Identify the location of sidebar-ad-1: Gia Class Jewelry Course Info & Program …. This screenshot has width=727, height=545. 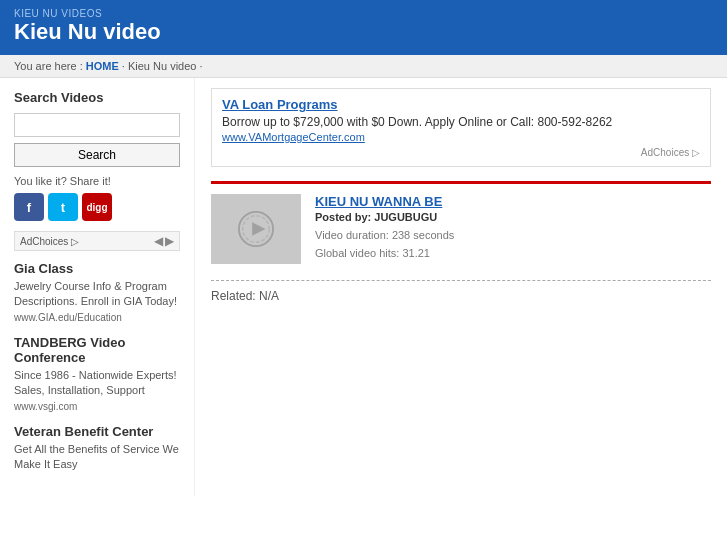
(97, 292).